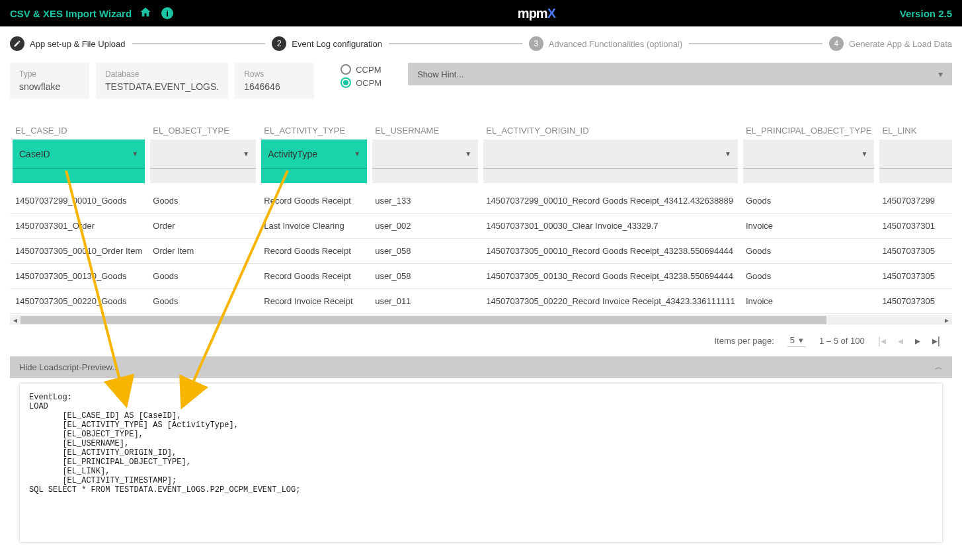 This screenshot has height=560, width=962. I want to click on table-header-row: EL_CASE_ID EL_OBJECT_TYPE EL_ACTIVITY_TY…, so click(481, 131).